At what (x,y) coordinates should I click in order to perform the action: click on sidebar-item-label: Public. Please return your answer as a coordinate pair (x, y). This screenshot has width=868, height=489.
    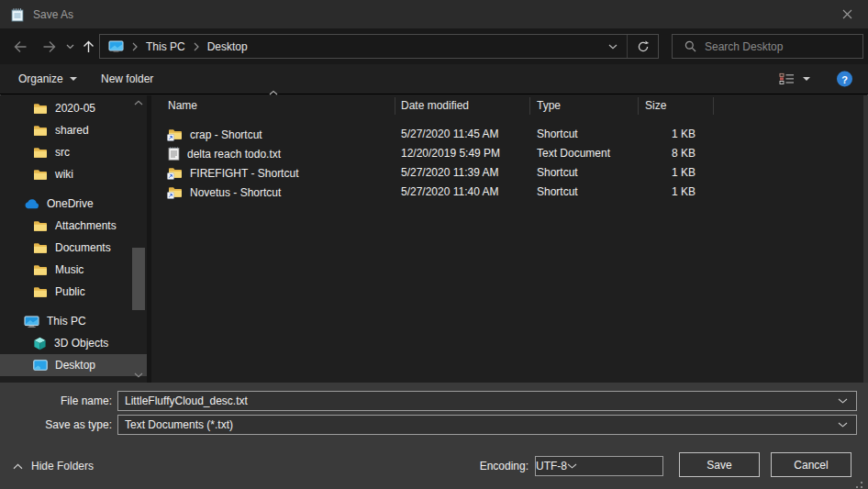
    Looking at the image, I should click on (70, 292).